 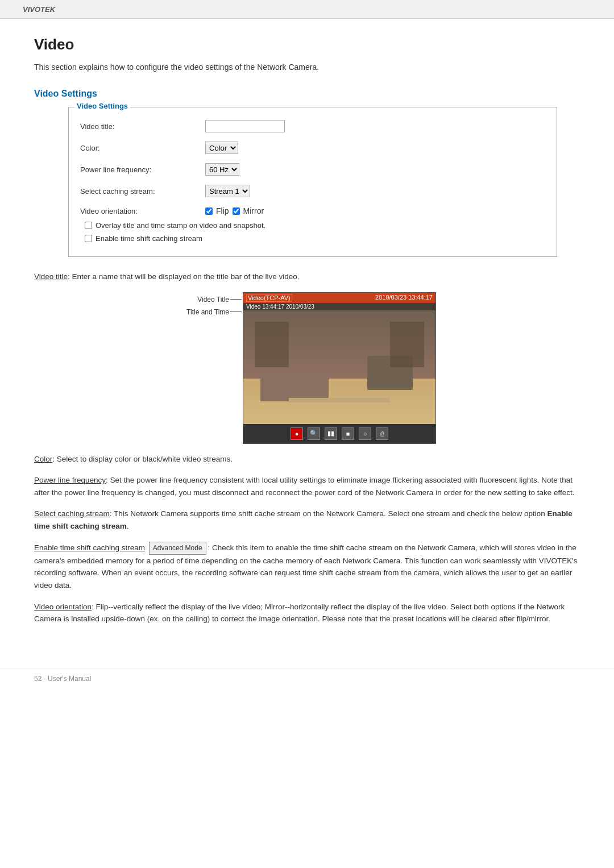 What do you see at coordinates (272, 344) in the screenshot?
I see `room-curtain-left` at bounding box center [272, 344].